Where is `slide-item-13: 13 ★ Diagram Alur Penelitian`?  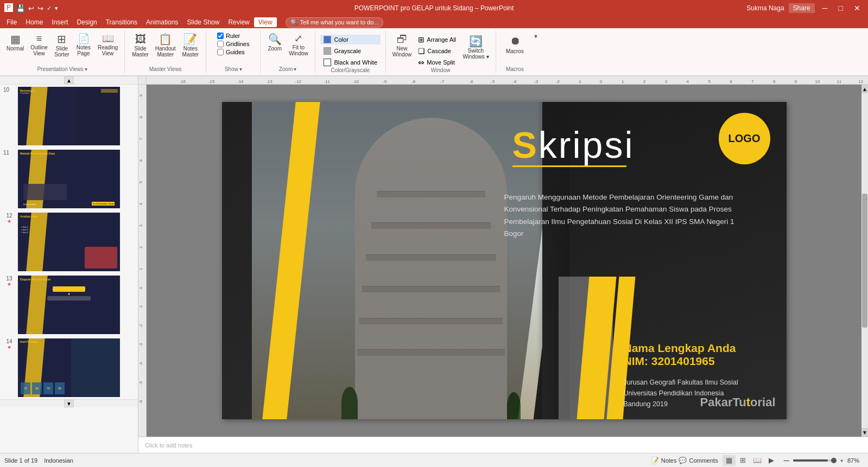
slide-item-13: 13 ★ Diagram Alur Penelitian is located at coordinates (69, 305).